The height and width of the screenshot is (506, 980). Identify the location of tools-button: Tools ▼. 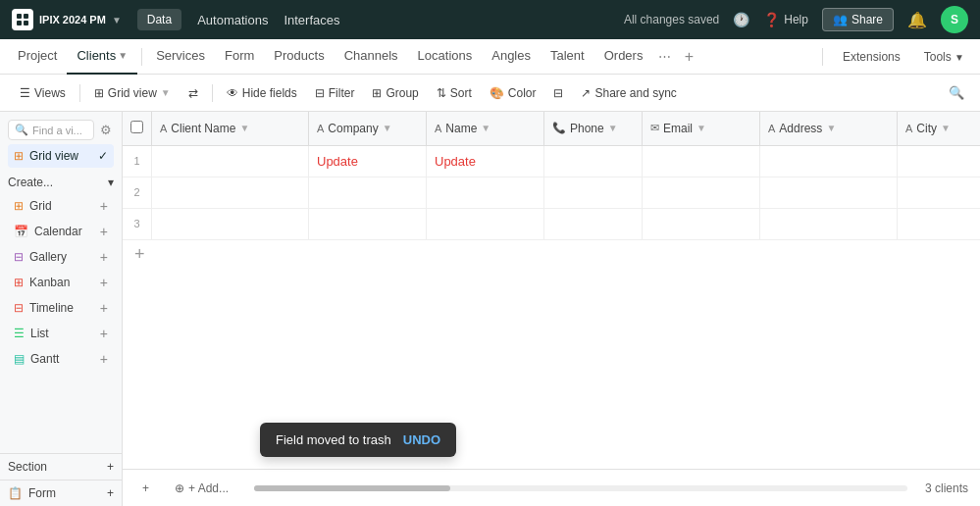
(944, 57).